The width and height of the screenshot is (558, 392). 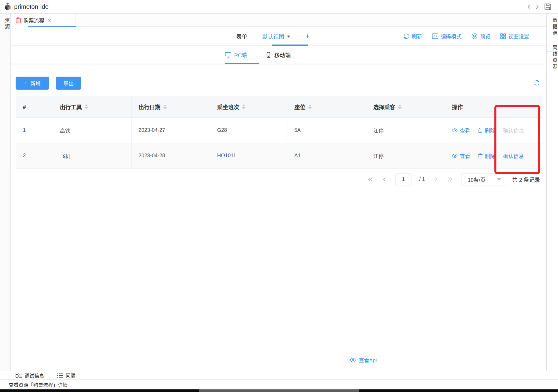 What do you see at coordinates (66, 375) in the screenshot?
I see `problems-button: 问题` at bounding box center [66, 375].